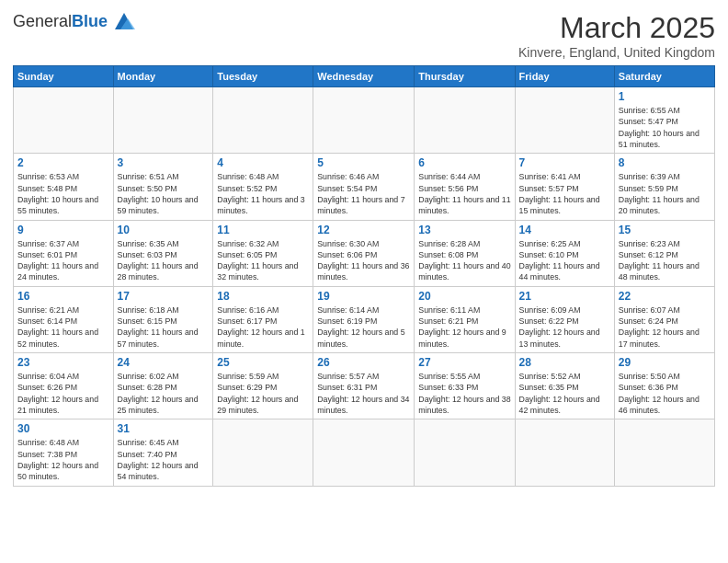  Describe the element at coordinates (465, 319) in the screenshot. I see `table-row: 20Sunrise: 6:11 AM Sunset: 6:21 PM Dayli…` at that location.